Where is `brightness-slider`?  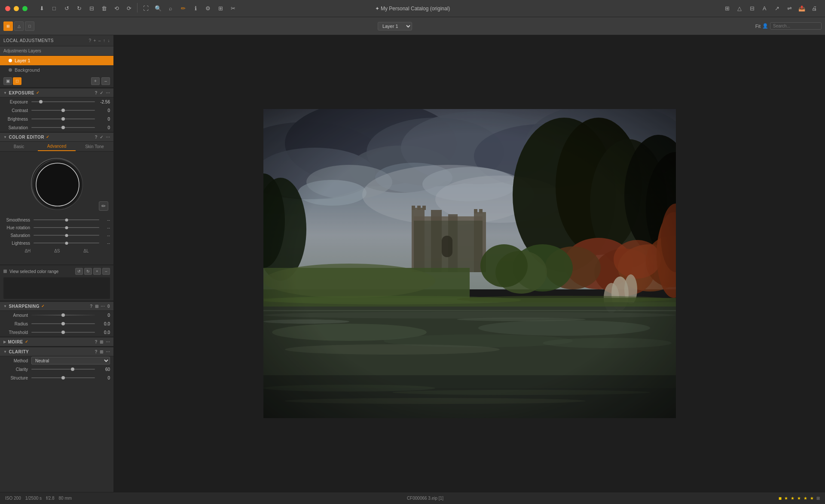 brightness-slider is located at coordinates (63, 119).